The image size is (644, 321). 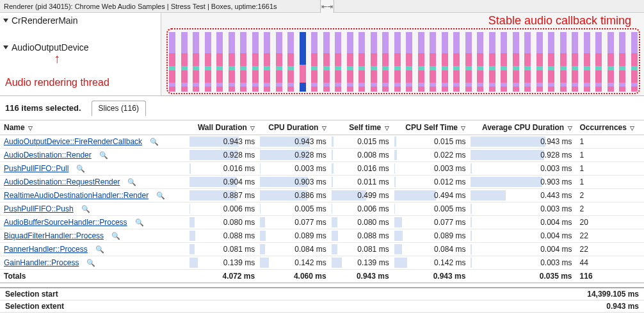 I want to click on slice-link: AudioDestination::Render, so click(x=47, y=155).